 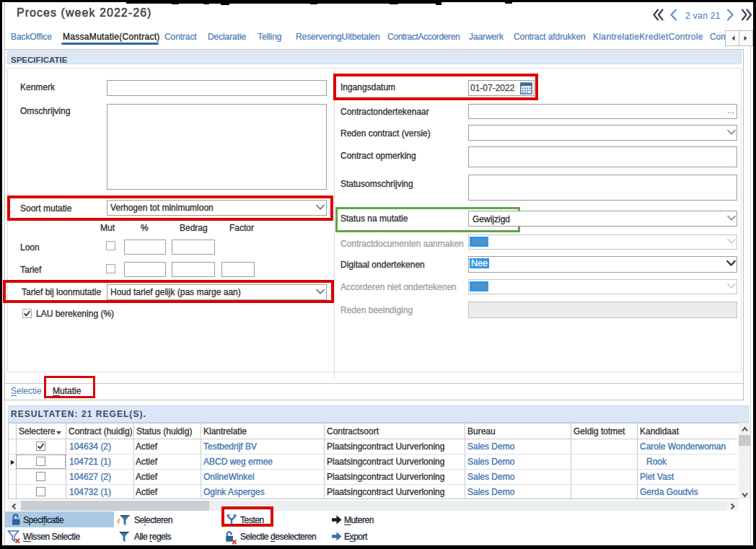 What do you see at coordinates (703, 16) in the screenshot?
I see `svg-text: 2 van 21` at bounding box center [703, 16].